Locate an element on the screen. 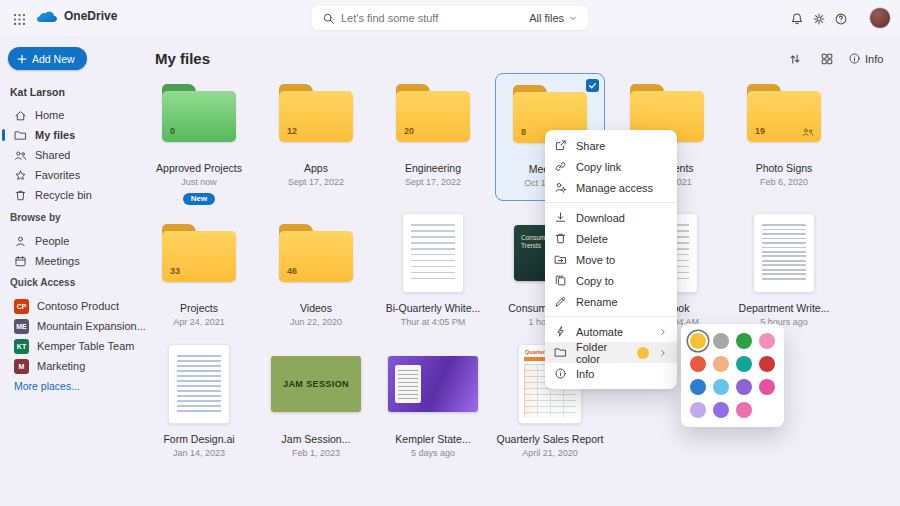 This screenshot has width=900, height=506. menu-item-rename: Rename is located at coordinates (611, 302).